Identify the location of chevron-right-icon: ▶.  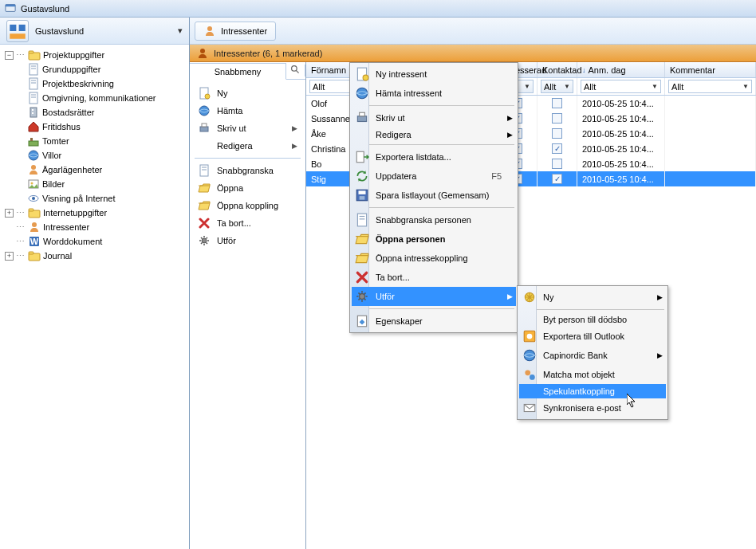
(510, 296).